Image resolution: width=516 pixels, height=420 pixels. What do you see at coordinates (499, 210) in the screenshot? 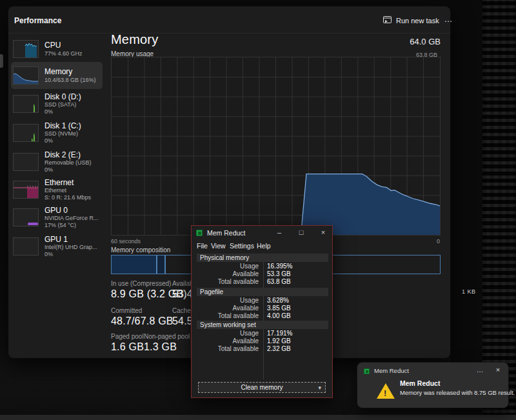
I see `desktop-background-noise` at bounding box center [499, 210].